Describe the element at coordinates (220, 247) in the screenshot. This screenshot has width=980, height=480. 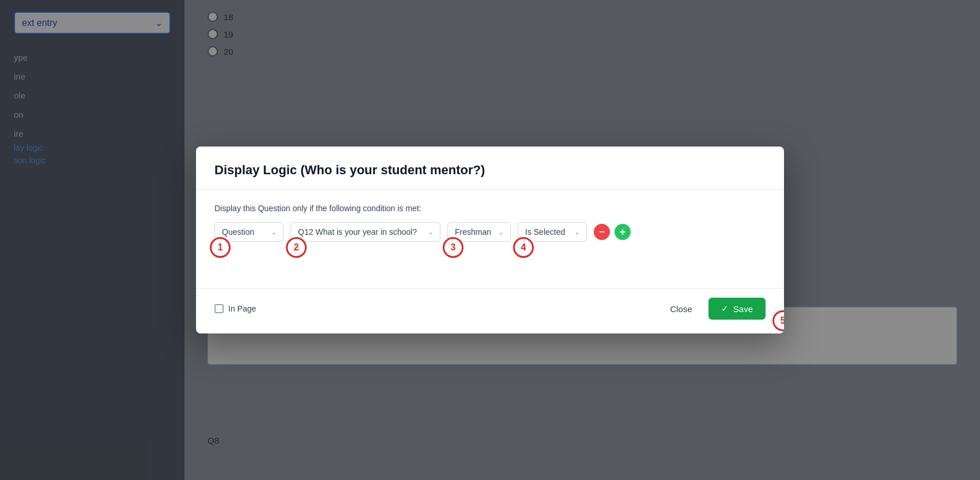
I see `annotation-badge-1: 1` at that location.